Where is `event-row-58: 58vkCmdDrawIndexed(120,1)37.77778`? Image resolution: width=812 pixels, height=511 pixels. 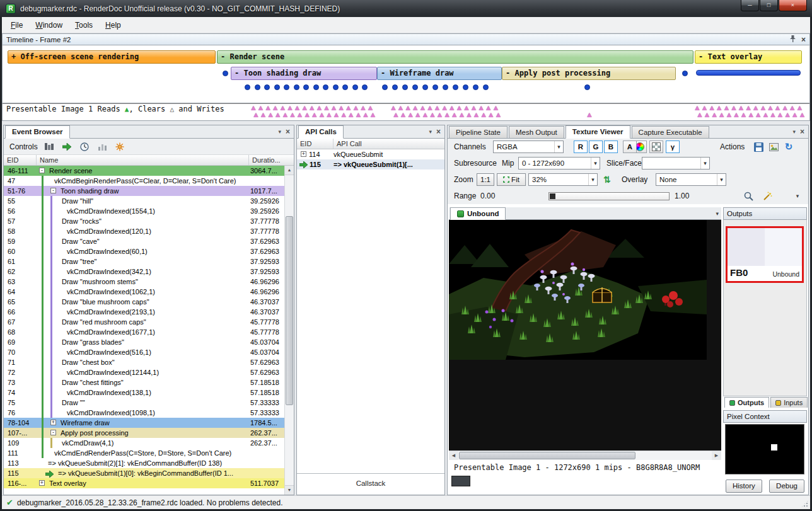 event-row-58: 58vkCmdDrawIndexed(120,1)37.77778 is located at coordinates (144, 231).